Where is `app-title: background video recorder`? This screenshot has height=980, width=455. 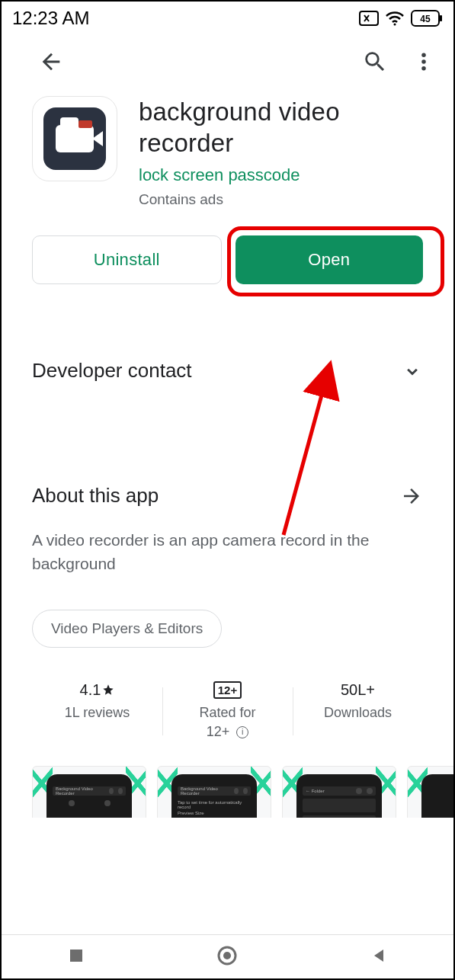
app-title: background video recorder is located at coordinates (280, 128).